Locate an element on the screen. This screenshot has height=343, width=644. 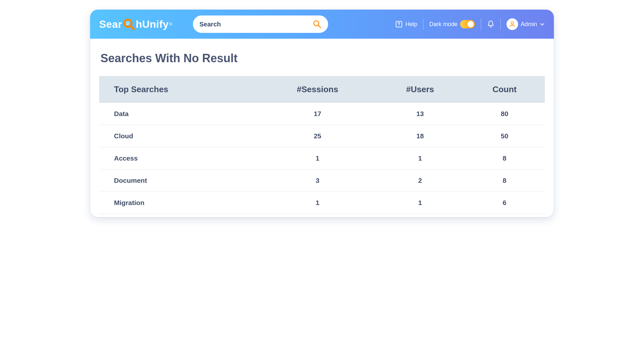
brand-text-2: hUnify is located at coordinates (152, 24).